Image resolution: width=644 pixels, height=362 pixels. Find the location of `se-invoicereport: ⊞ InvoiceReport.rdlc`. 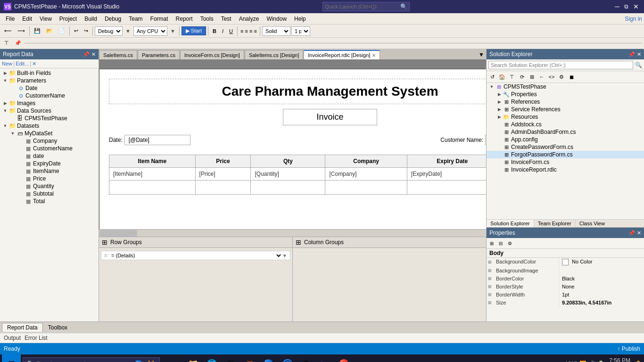

se-invoicereport: ⊞ InvoiceReport.rdlc is located at coordinates (565, 170).